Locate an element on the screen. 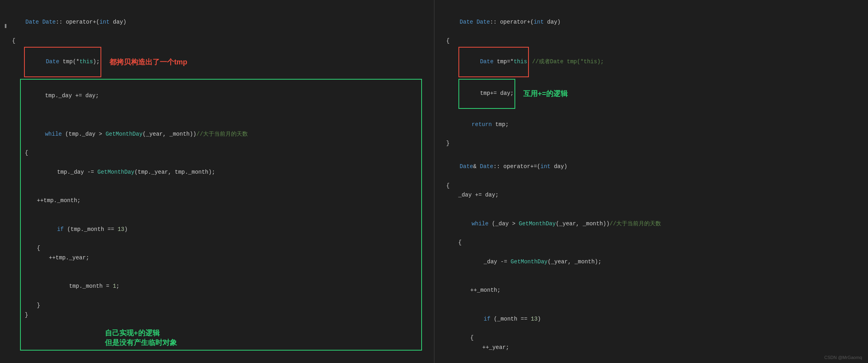  right-body1: _day -= GetMonthDay(_year, _month); is located at coordinates (663, 262).